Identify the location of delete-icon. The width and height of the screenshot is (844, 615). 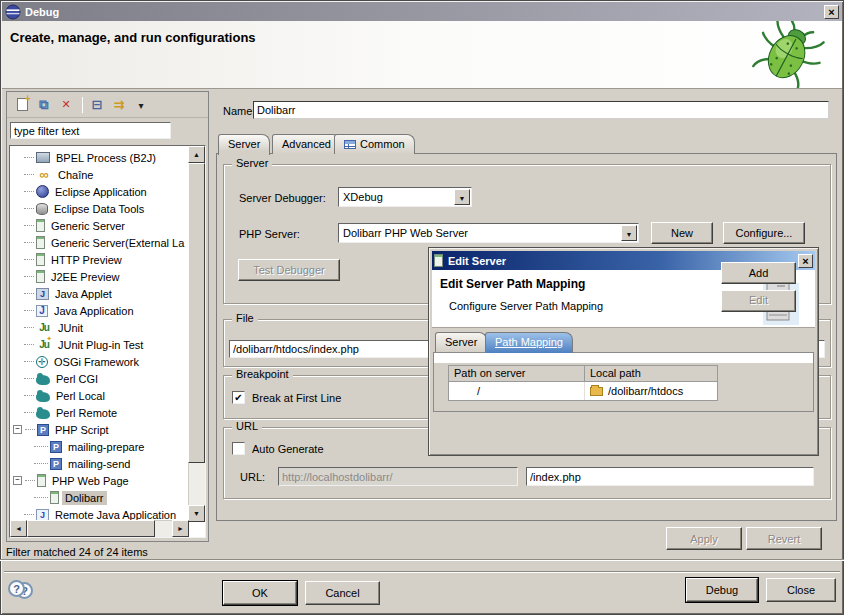
(66, 104).